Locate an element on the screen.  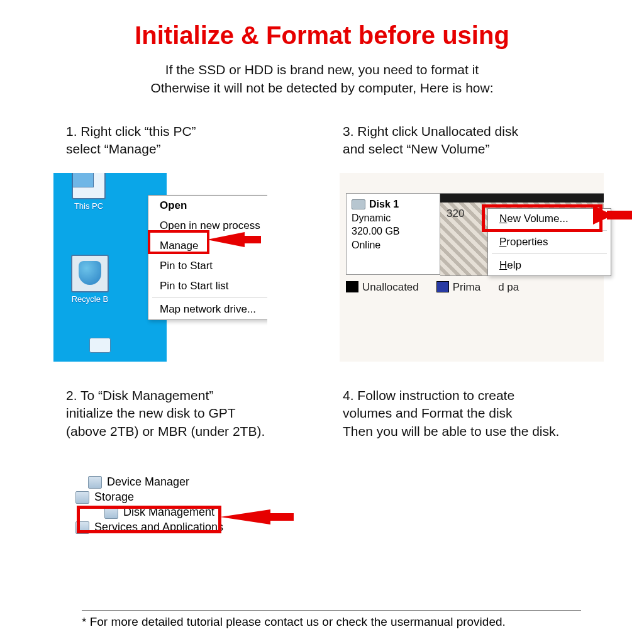
page-subtitle: If the SSD or HDD is brand new, you need… is located at coordinates (322, 79).